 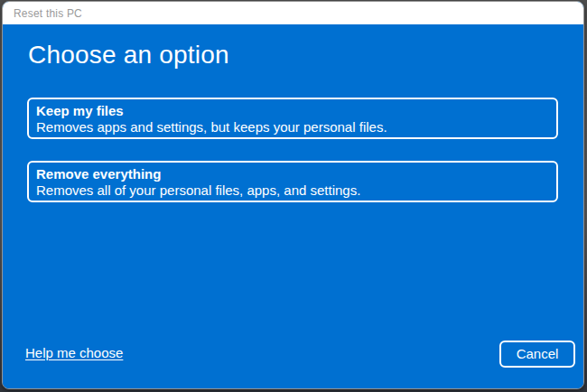 What do you see at coordinates (293, 182) in the screenshot?
I see `option-remove-everything: Remove everything Removes all of your pe…` at bounding box center [293, 182].